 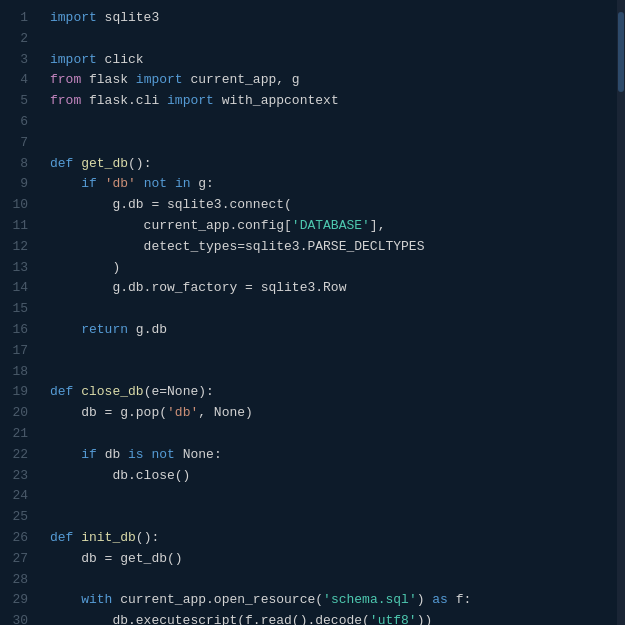 I want to click on code-line-29: with current_app.open_resource('schema.s…, so click(x=334, y=600).